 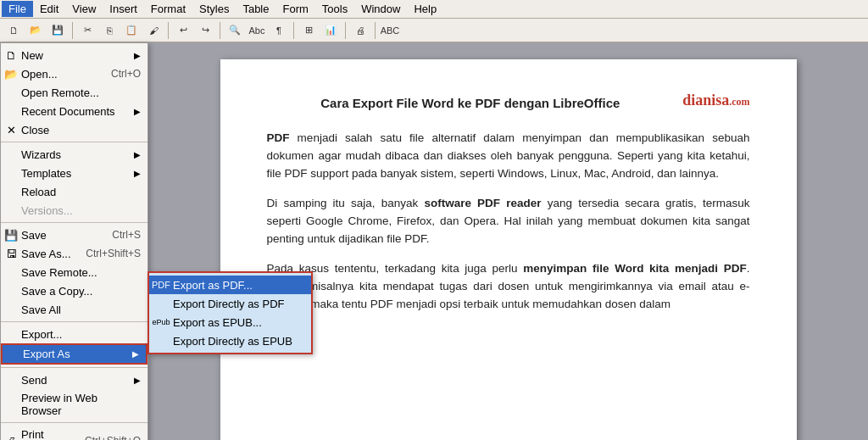 What do you see at coordinates (136, 354) in the screenshot?
I see `export-as-arrow: ▶` at bounding box center [136, 354].